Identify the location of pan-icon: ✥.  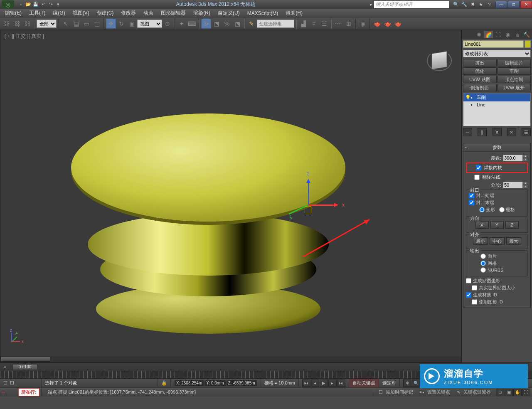
(407, 383).